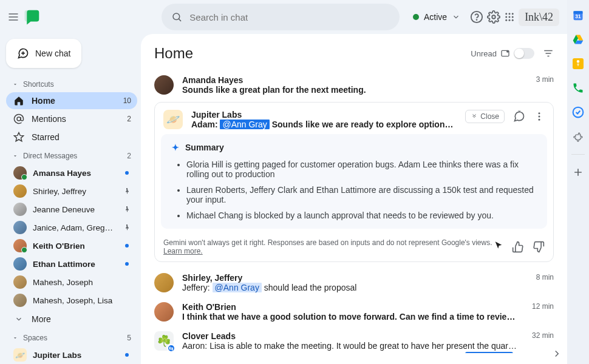 This screenshot has height=364, width=589. I want to click on conversation-row: Keith O'Brien I think that we have a goo…, so click(354, 312).